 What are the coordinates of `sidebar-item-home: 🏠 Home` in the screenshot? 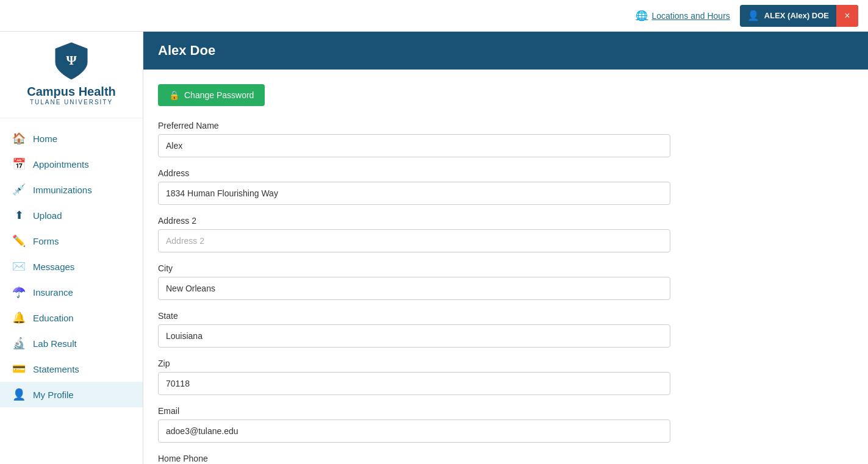 It's located at (71, 138).